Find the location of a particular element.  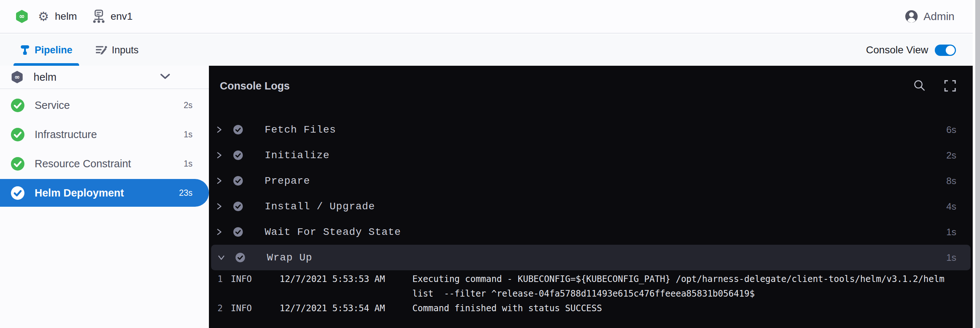

log-message: list --filter ^release-04fa5788d11493e61… is located at coordinates (584, 293).